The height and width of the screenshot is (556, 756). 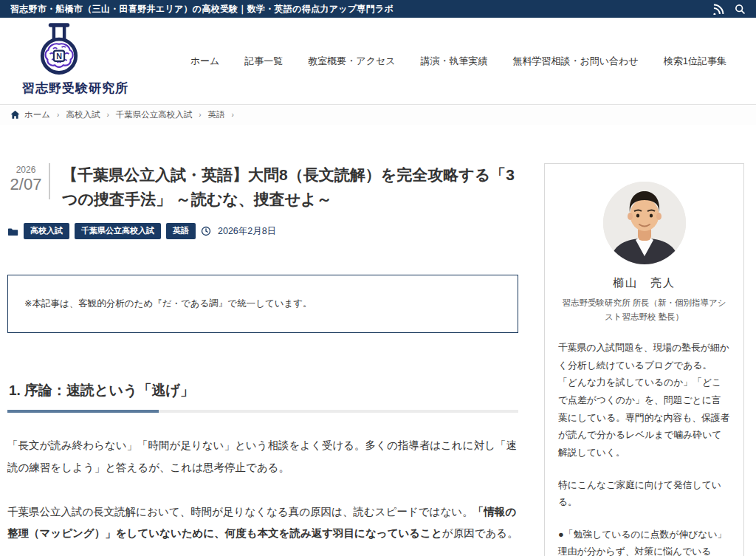 What do you see at coordinates (263, 304) in the screenshot?
I see `article-notice-box: ※本記事は、客観的分析のため『だ・である調』で統一しています。` at bounding box center [263, 304].